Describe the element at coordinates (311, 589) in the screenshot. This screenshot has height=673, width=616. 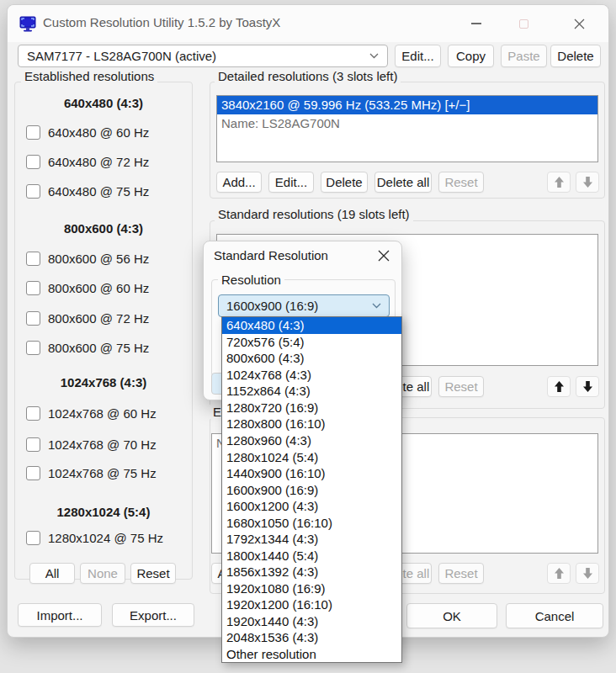
I see `dropdown-option: 1920x1080 (16:9)` at that location.